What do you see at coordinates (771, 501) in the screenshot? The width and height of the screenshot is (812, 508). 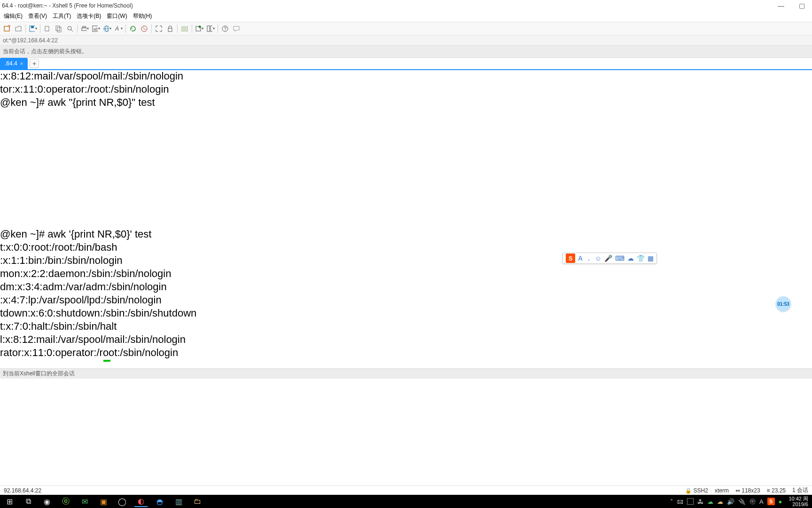 I see `tray-sogou-icon: S` at bounding box center [771, 501].